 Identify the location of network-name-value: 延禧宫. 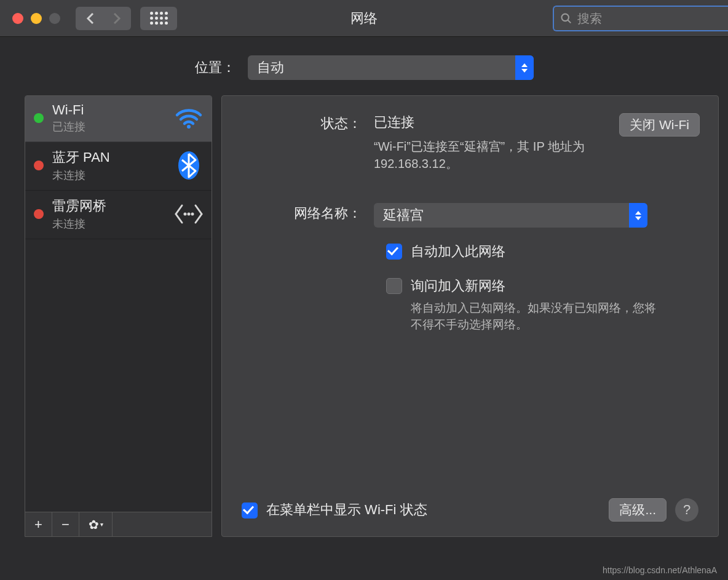
(403, 215).